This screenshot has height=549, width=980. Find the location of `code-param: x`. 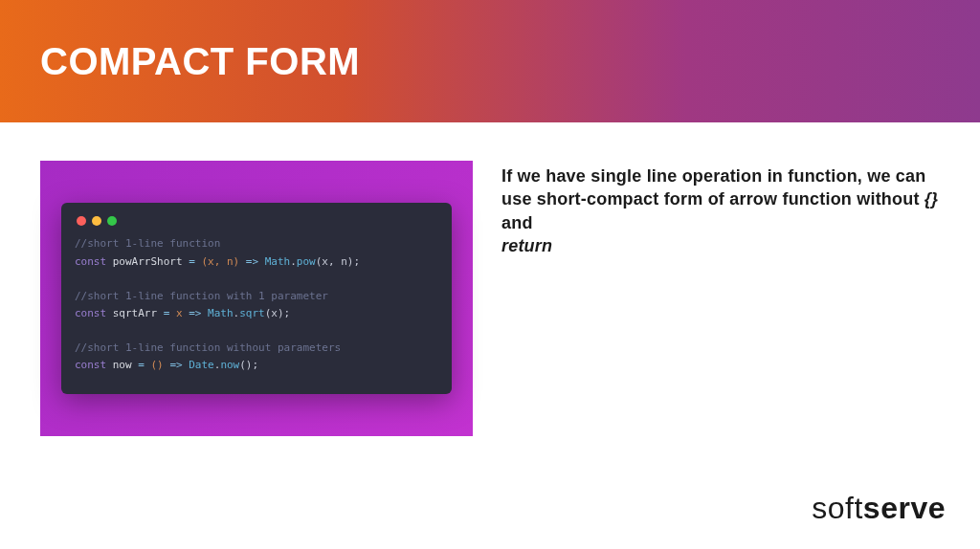

code-param: x is located at coordinates (180, 314).